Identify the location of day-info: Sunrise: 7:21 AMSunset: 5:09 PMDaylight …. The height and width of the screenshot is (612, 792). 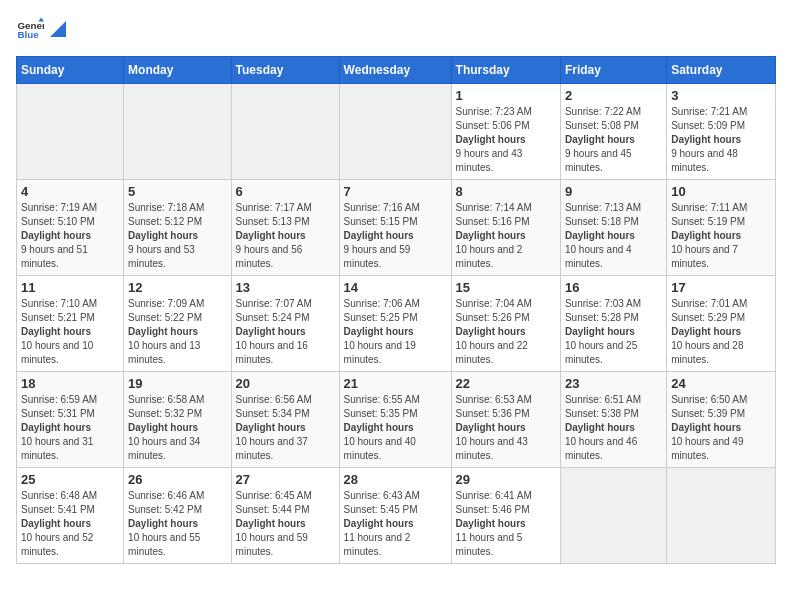
(721, 140).